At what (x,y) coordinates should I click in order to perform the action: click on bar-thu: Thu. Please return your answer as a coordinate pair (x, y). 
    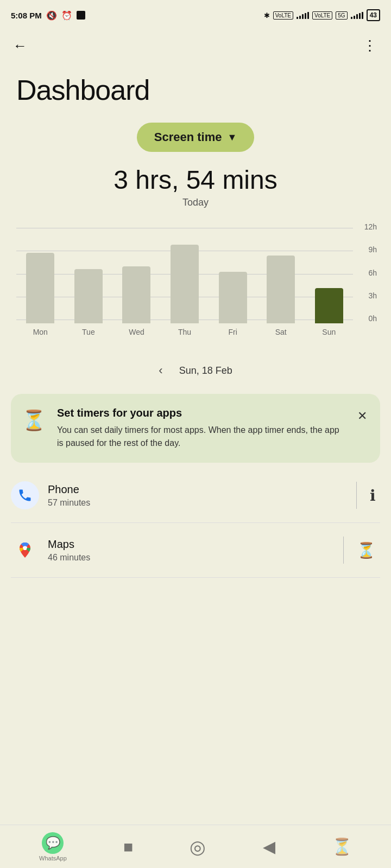
    Looking at the image, I should click on (185, 291).